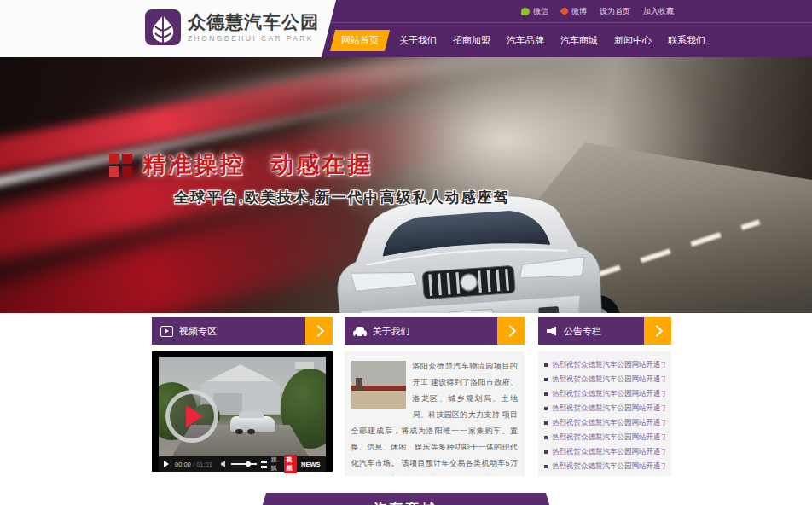 This screenshot has width=812, height=505. I want to click on big-play-button, so click(192, 416).